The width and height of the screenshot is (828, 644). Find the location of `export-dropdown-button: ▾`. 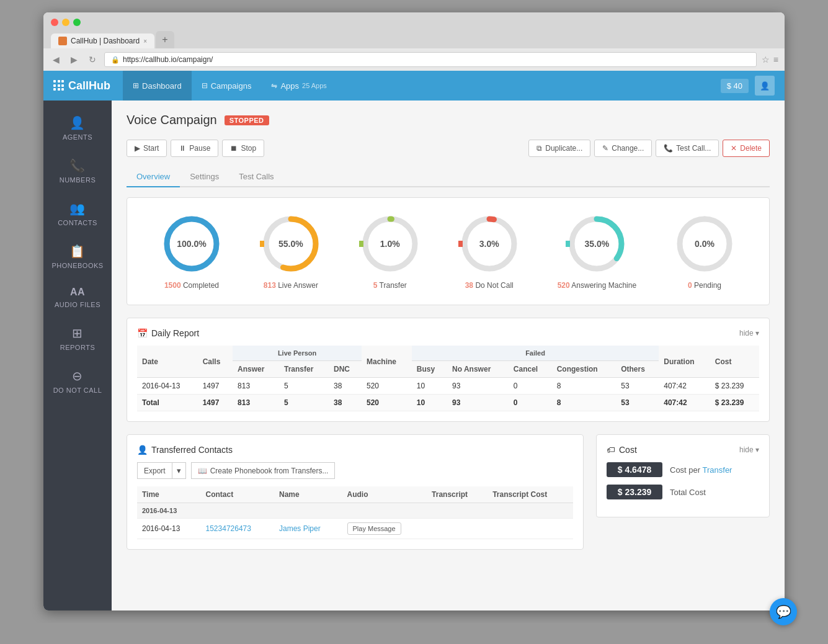

export-dropdown-button: ▾ is located at coordinates (179, 470).